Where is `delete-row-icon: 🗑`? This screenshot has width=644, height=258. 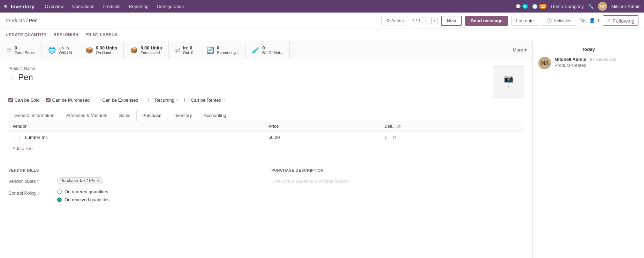
delete-row-icon: 🗑 is located at coordinates (394, 137).